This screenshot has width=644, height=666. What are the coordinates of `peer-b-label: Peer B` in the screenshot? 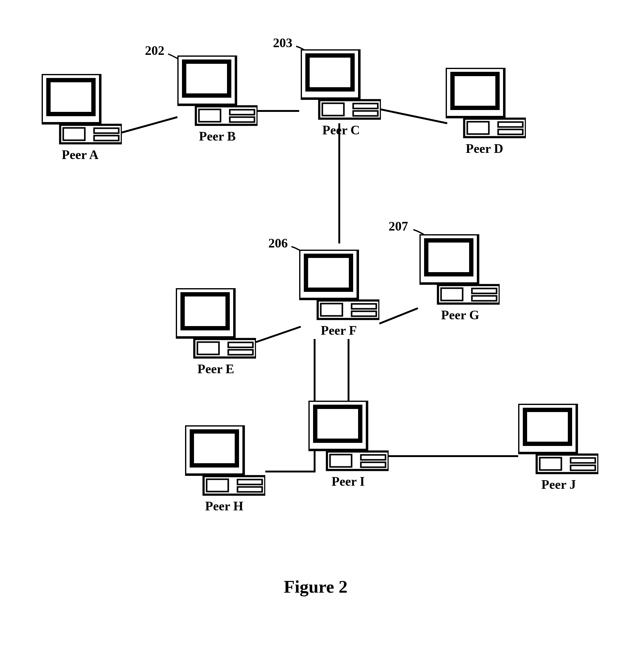 It's located at (217, 136).